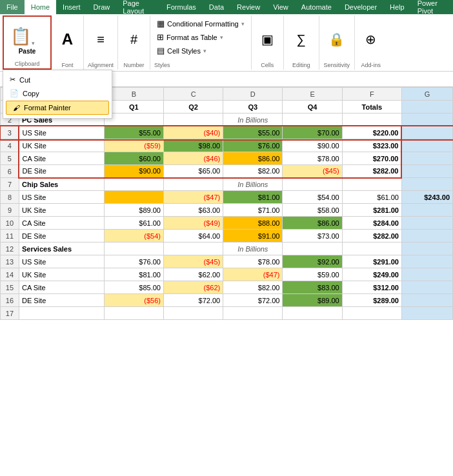 This screenshot has height=476, width=453. I want to click on cell-g14, so click(427, 275).